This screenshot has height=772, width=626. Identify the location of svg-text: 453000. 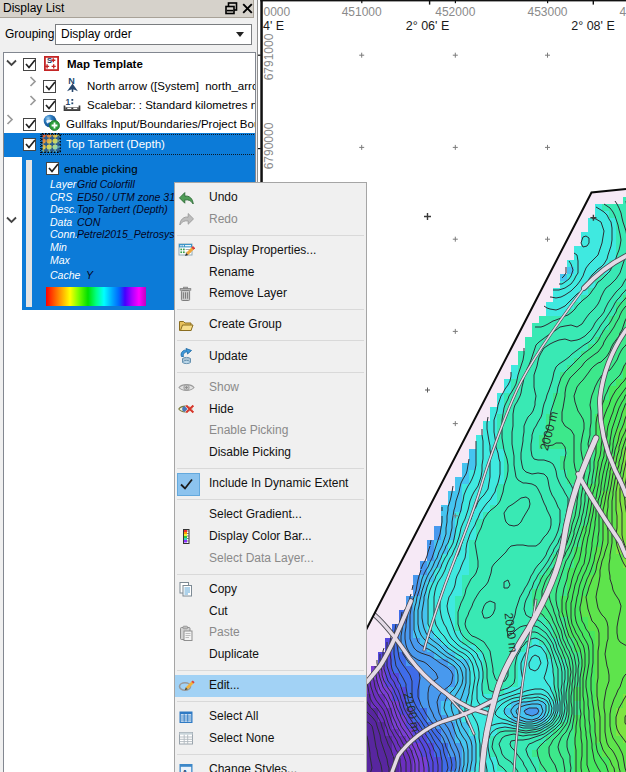
(547, 12).